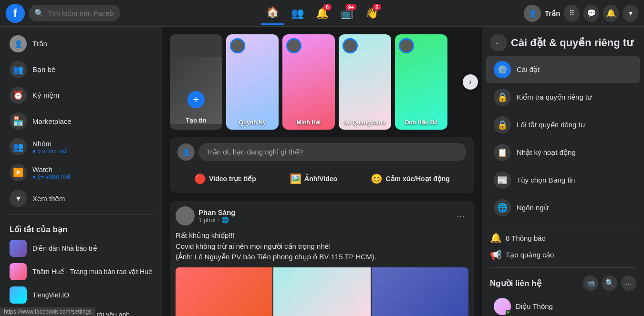 This screenshot has width=644, height=316. What do you see at coordinates (372, 13) in the screenshot?
I see `nav-groups-button: 👋 5` at bounding box center [372, 13].